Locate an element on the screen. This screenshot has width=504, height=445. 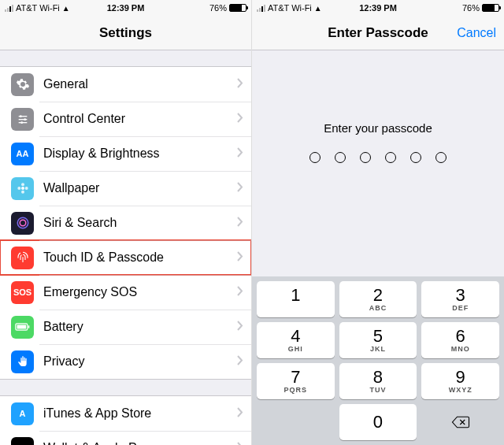
keypad-key-5: 5JKL is located at coordinates (378, 340).